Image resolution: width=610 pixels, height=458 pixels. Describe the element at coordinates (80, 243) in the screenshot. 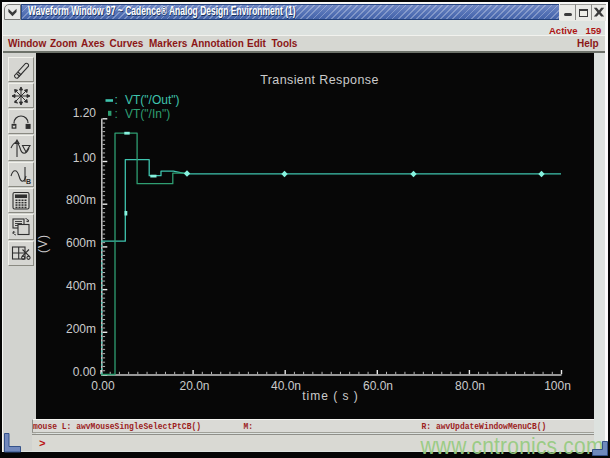

I see `svg-text: 600m` at that location.